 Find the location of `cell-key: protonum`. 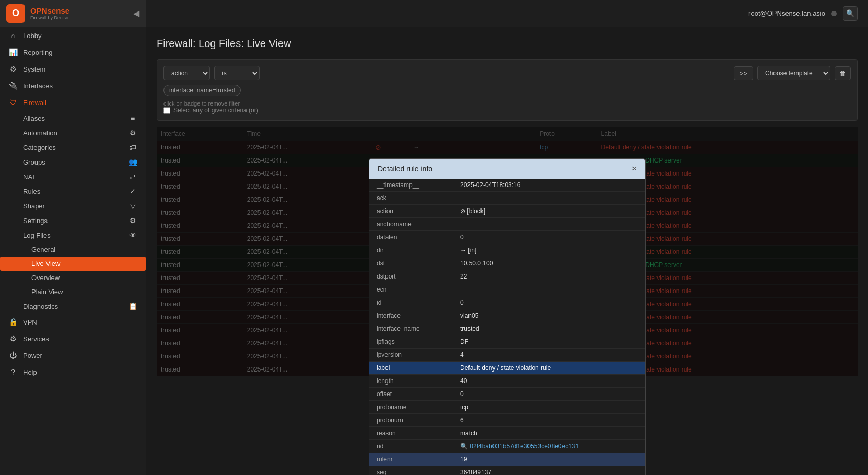

cell-key: protonum is located at coordinates (411, 420).